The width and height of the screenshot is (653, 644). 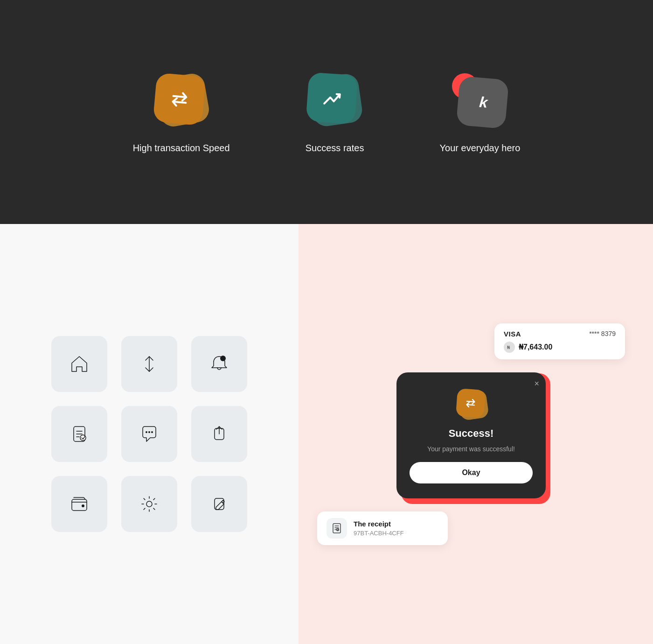 I want to click on home-icon-cell, so click(x=79, y=364).